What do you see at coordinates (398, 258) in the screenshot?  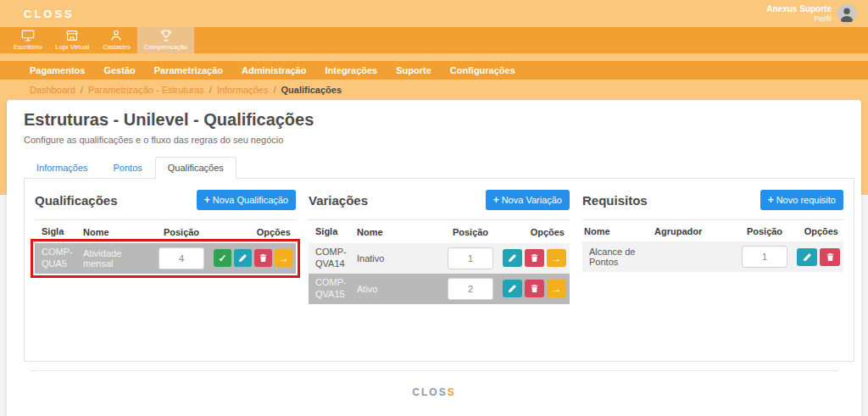 I see `row-nome: Inativo` at bounding box center [398, 258].